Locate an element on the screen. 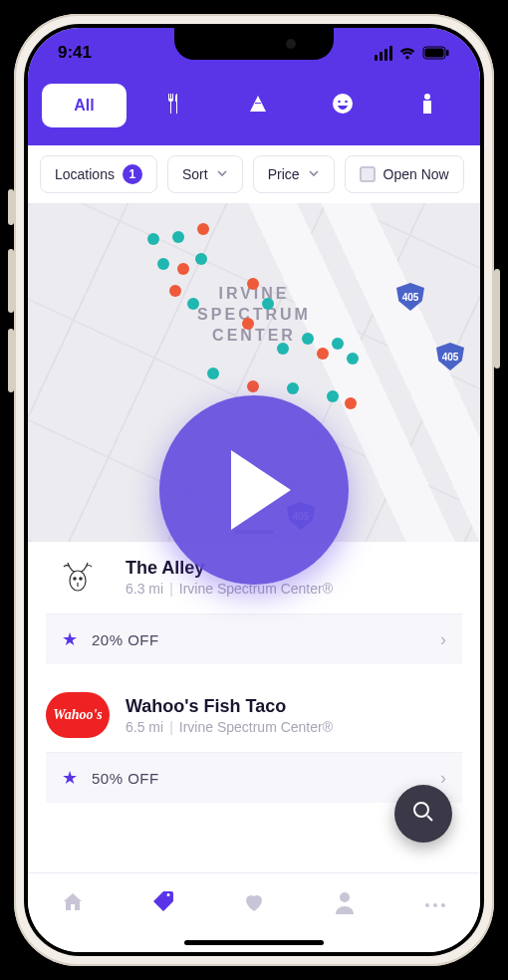 This screenshot has height=980, width=508. filter-open-now: Open Now is located at coordinates (404, 174).